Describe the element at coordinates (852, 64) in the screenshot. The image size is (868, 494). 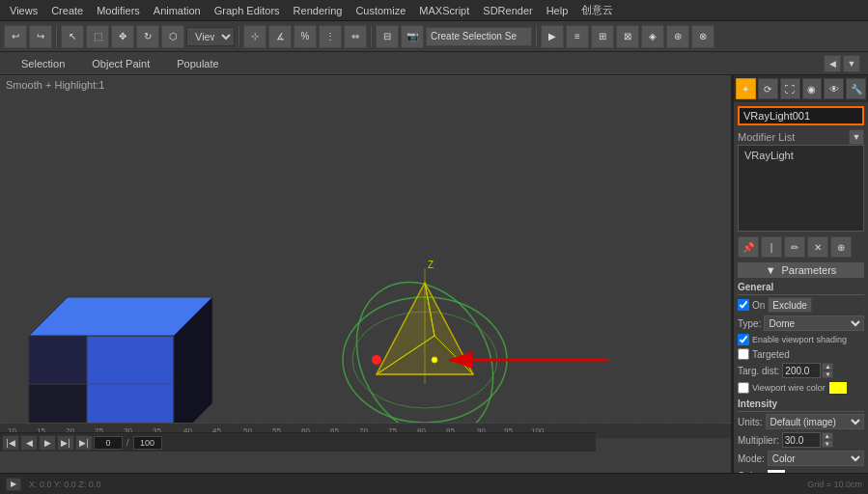
I see `nav-right-icon: ▼` at that location.